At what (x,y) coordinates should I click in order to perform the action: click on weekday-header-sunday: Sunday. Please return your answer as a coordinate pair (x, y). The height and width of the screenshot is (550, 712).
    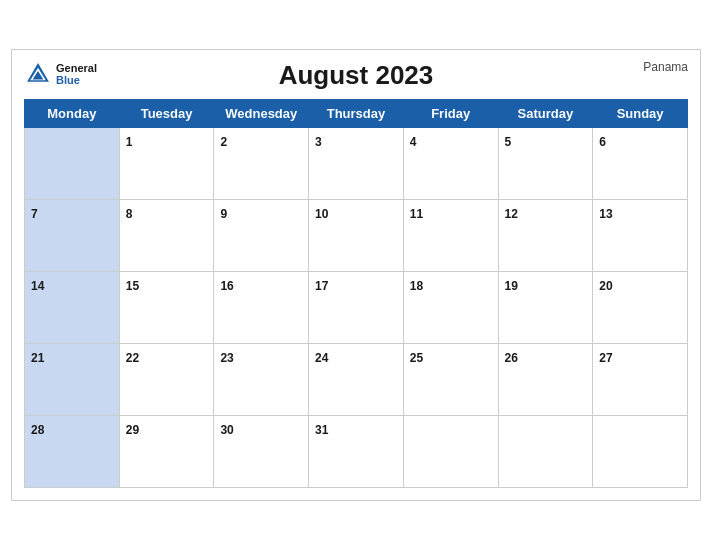
    Looking at the image, I should click on (640, 114).